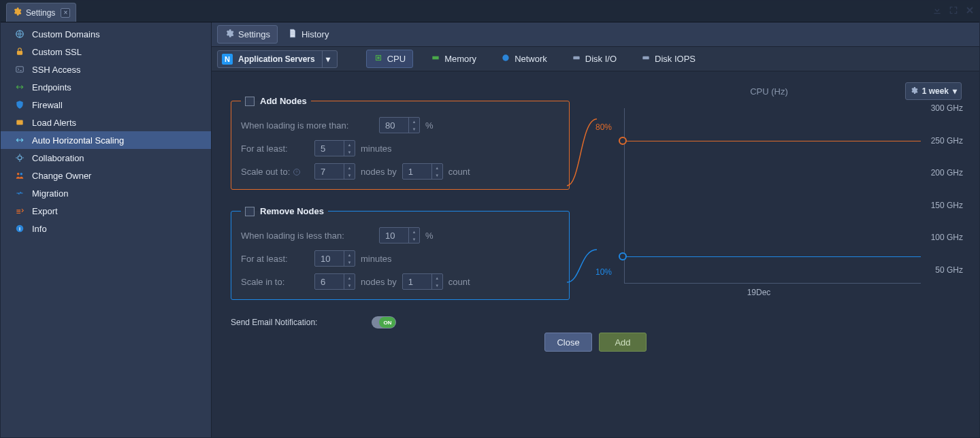  What do you see at coordinates (250, 212) in the screenshot?
I see `remove-nodes-checkbox` at bounding box center [250, 212].